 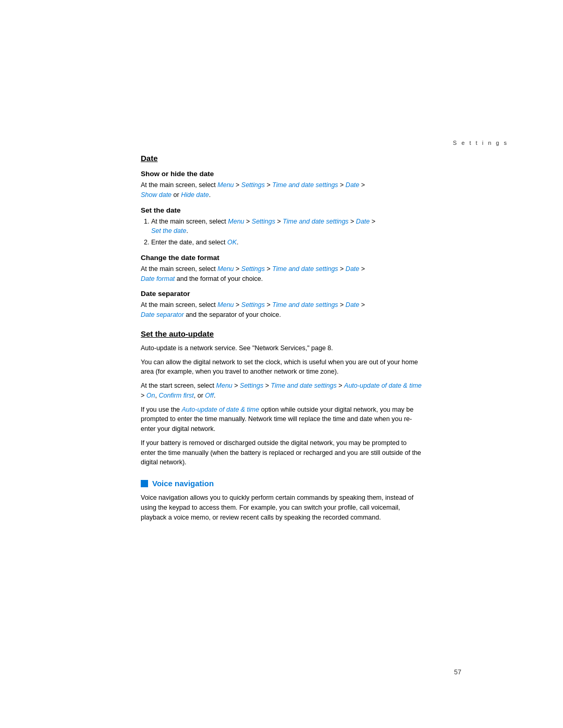 What do you see at coordinates (279, 221) in the screenshot?
I see `set-date-gt2: >` at bounding box center [279, 221].